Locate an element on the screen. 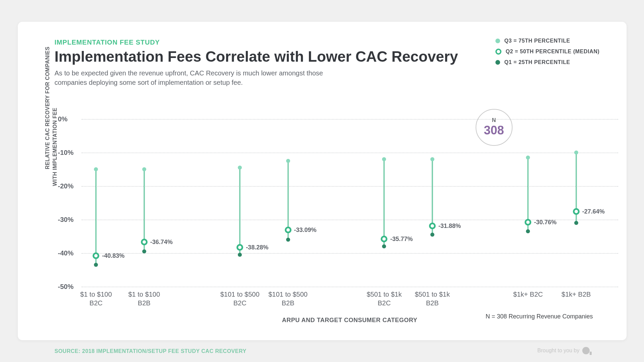 The height and width of the screenshot is (362, 644). x-category-label: $1k+ B2C is located at coordinates (528, 294).